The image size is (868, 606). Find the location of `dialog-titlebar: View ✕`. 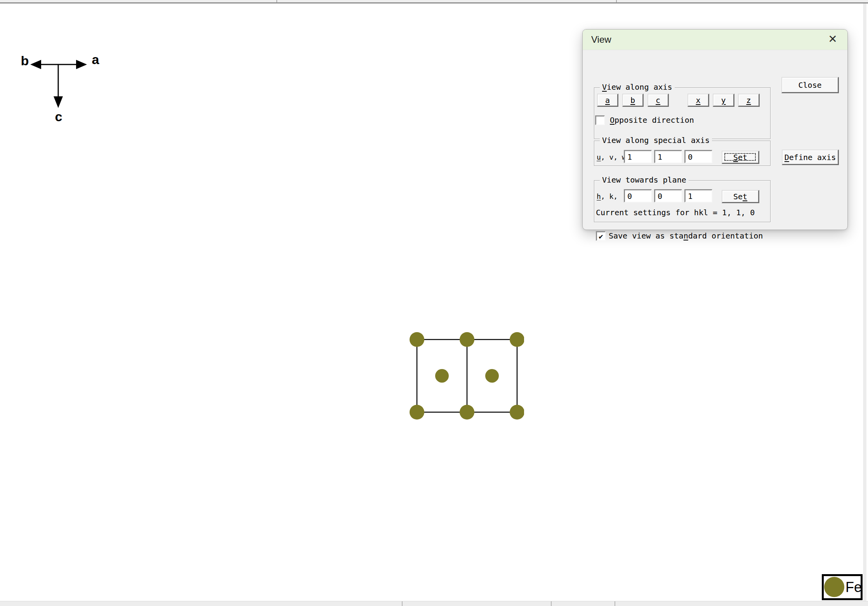

dialog-titlebar: View ✕ is located at coordinates (715, 40).